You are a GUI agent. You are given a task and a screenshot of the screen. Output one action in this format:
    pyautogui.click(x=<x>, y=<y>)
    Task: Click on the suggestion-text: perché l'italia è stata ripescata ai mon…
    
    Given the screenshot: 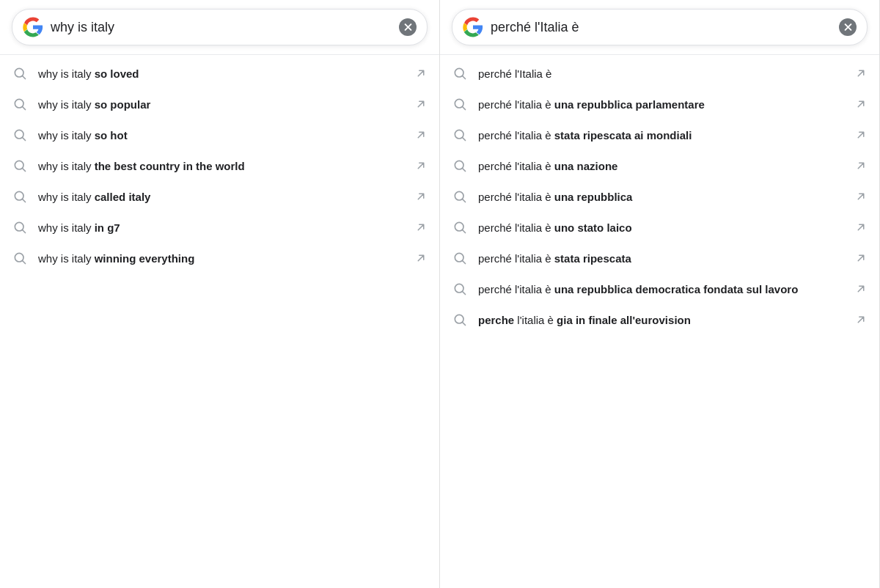 What is the action you would take?
    pyautogui.click(x=661, y=135)
    